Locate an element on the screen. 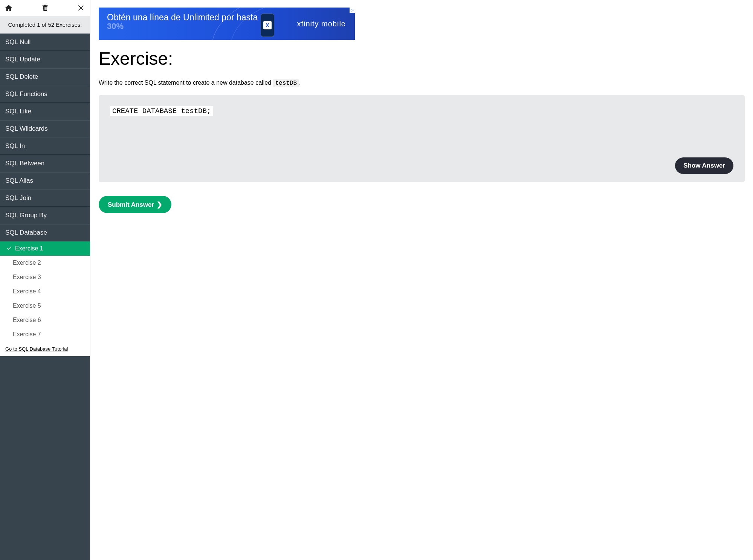 This screenshot has width=753, height=560. ad-banner: Obtén una línea de Unlimited por hasta 3… is located at coordinates (227, 24).